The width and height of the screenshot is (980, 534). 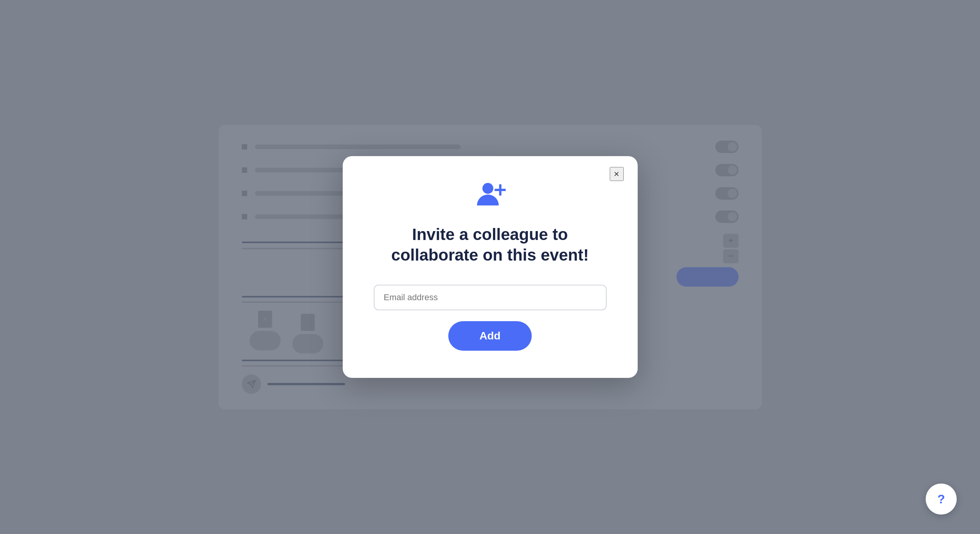 I want to click on invite-form: Add, so click(x=490, y=318).